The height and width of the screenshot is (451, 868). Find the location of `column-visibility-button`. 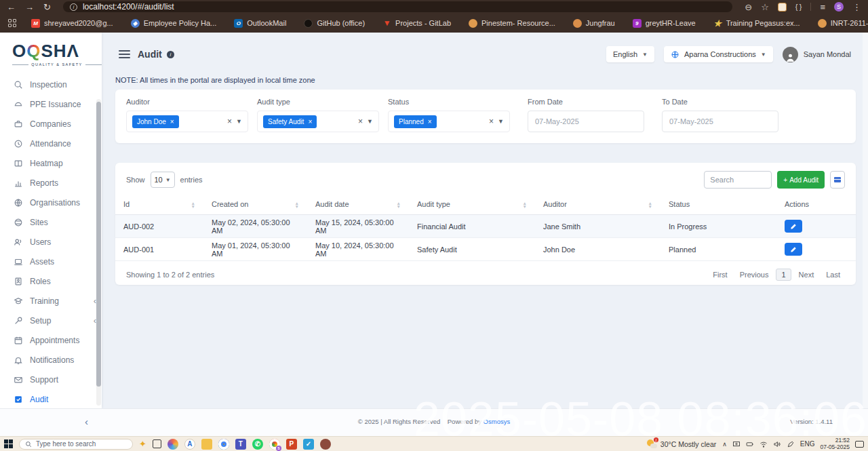

column-visibility-button is located at coordinates (837, 180).